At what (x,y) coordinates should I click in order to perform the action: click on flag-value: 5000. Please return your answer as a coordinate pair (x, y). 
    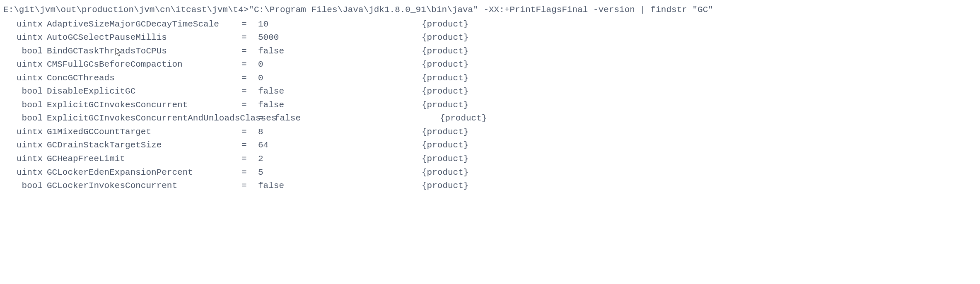
    Looking at the image, I should click on (340, 38).